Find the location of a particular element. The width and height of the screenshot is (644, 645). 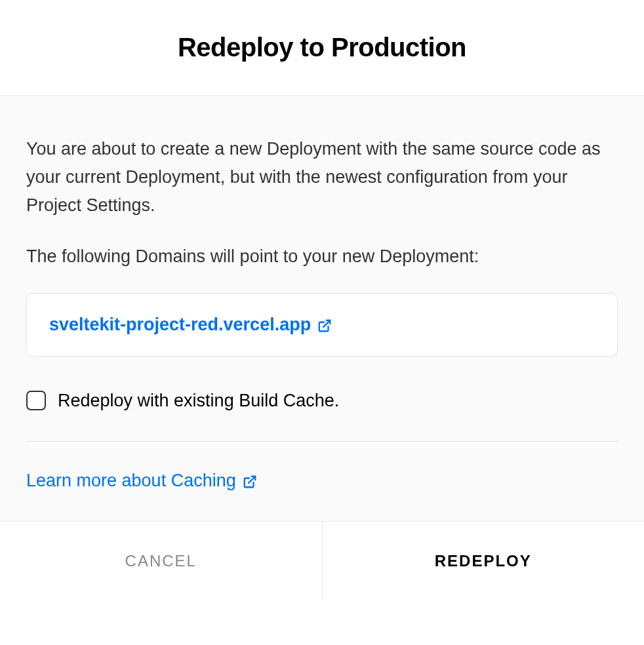

cancel-button: CANCEL is located at coordinates (161, 561).